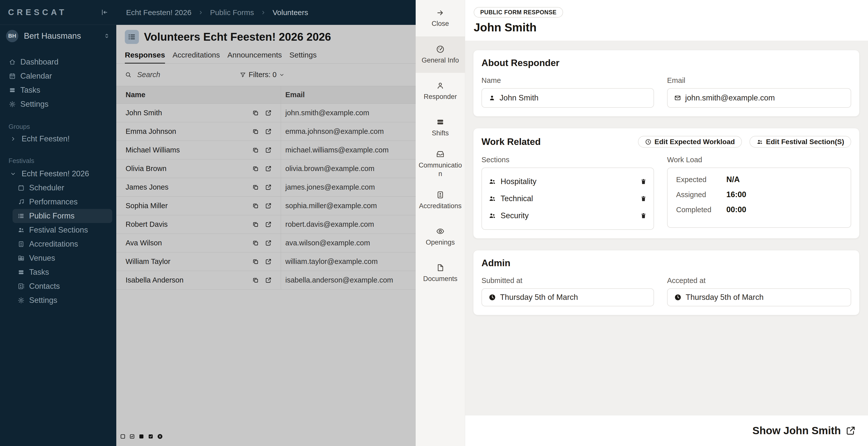 The image size is (868, 446). Describe the element at coordinates (45, 139) in the screenshot. I see `group-label: Echt Feesten!` at that location.